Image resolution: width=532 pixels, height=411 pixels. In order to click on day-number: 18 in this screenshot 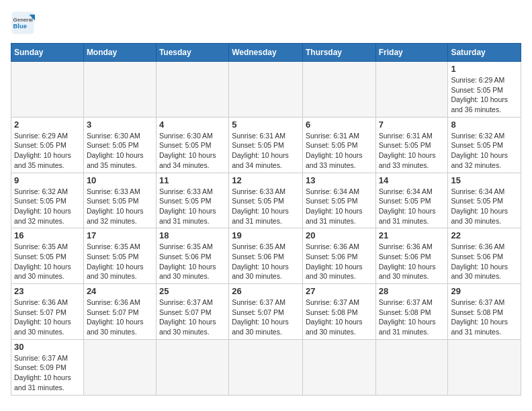, I will do `click(192, 235)`.